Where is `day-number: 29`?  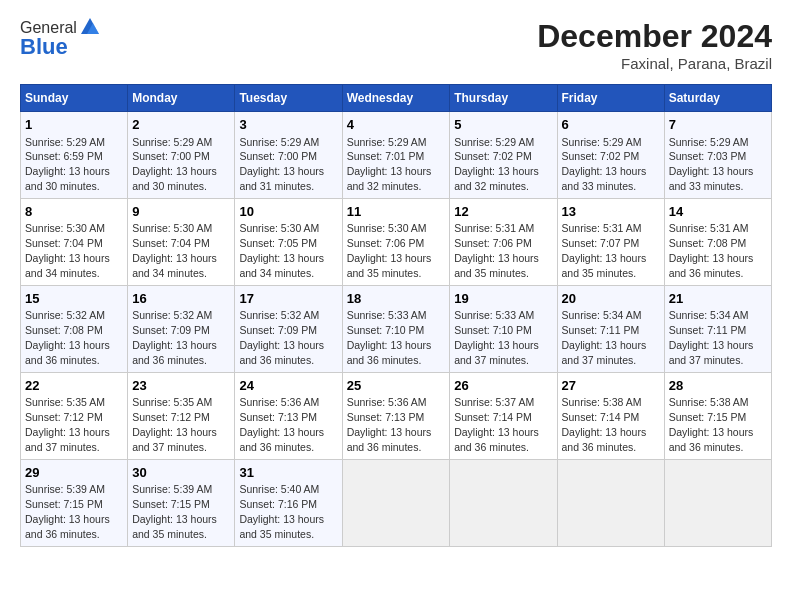 day-number: 29 is located at coordinates (74, 473).